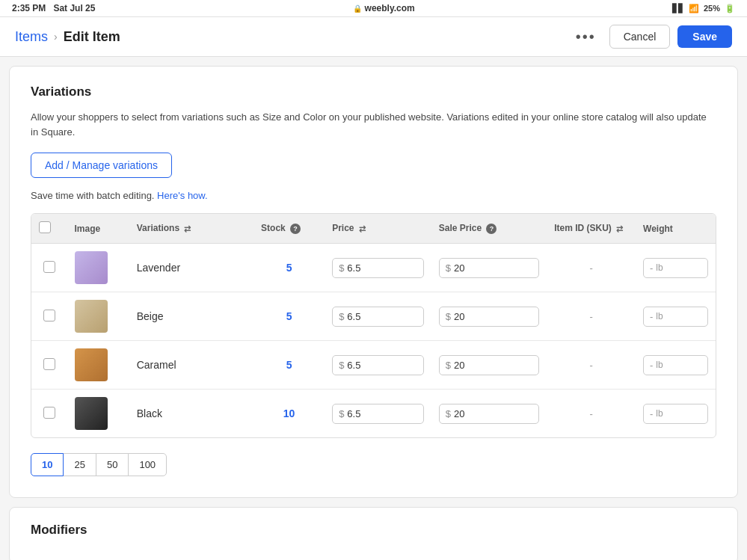  Describe the element at coordinates (374, 365) in the screenshot. I see `table-row: Caramel 5 $ $ - -` at that location.